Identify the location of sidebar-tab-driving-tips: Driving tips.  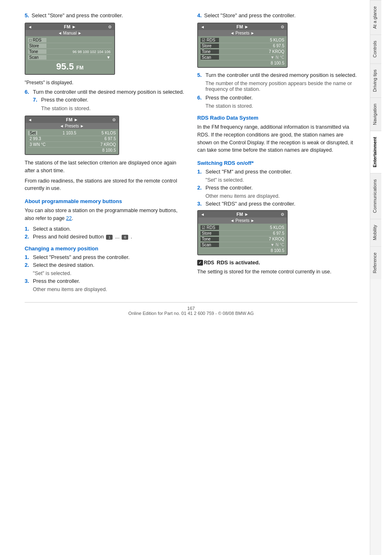
(376, 81).